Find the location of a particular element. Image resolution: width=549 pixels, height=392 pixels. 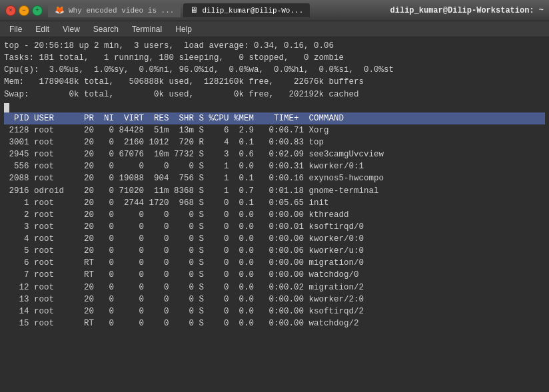

minimize-button: − is located at coordinates (24, 11).